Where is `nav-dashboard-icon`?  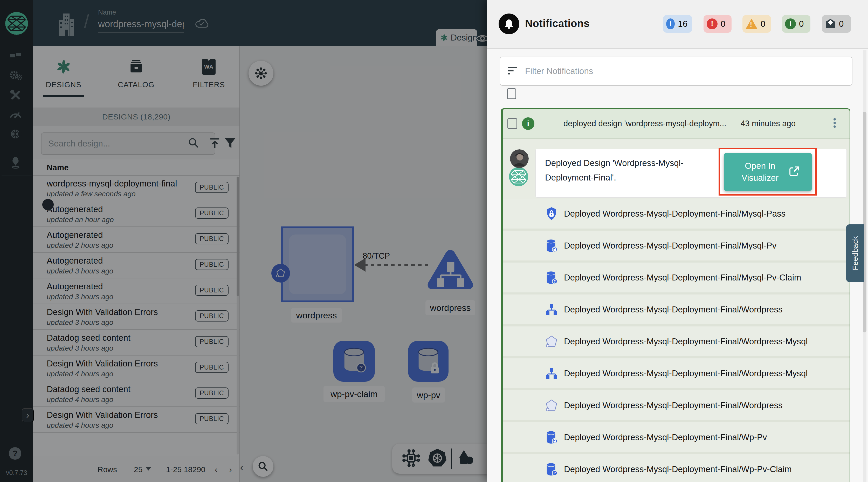
nav-dashboard-icon is located at coordinates (16, 55).